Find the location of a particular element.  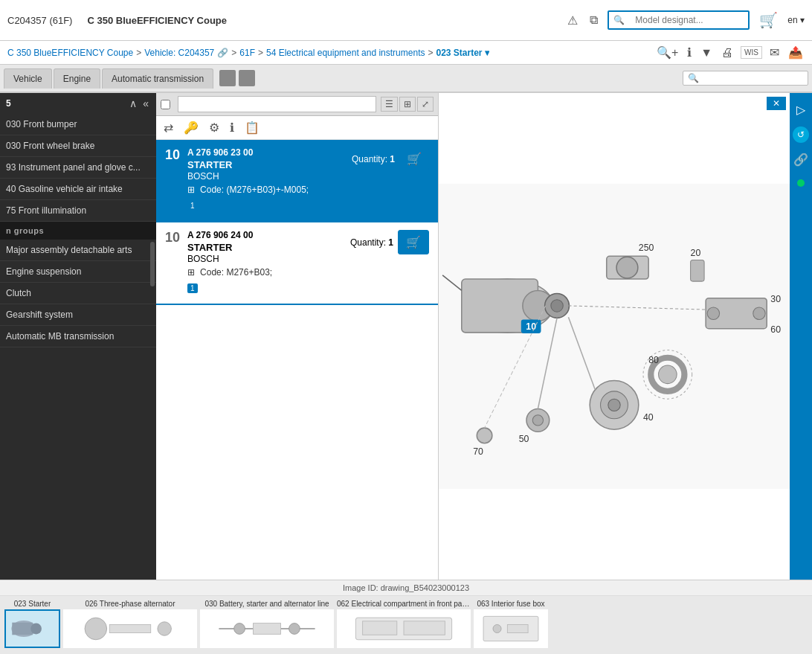

sidebar-nav-btns: ∧ « is located at coordinates (139, 103).